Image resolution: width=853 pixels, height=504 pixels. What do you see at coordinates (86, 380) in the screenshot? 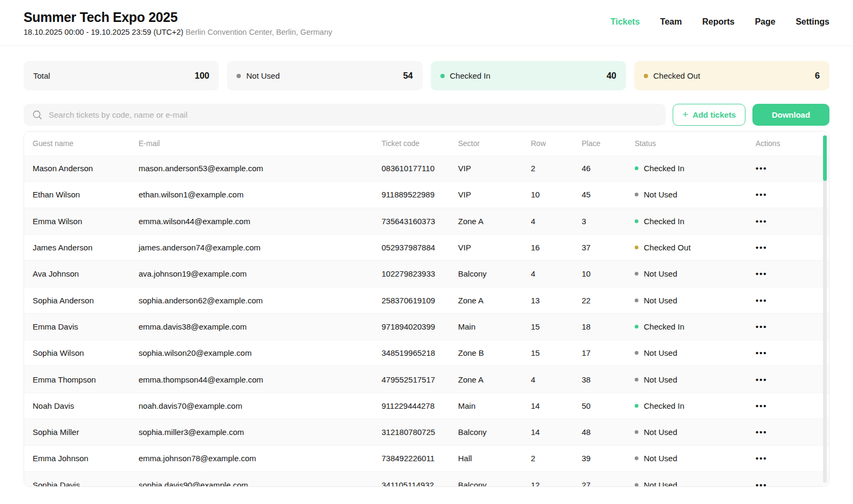
I see `guest-name-cell: Emma Thompson` at bounding box center [86, 380].